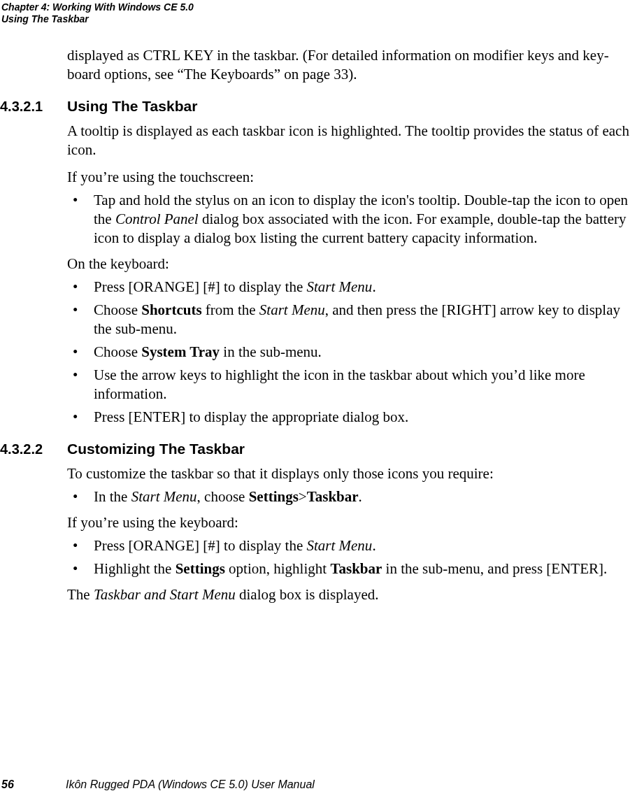  What do you see at coordinates (157, 219) in the screenshot?
I see `text-italic: Control Panel` at bounding box center [157, 219].